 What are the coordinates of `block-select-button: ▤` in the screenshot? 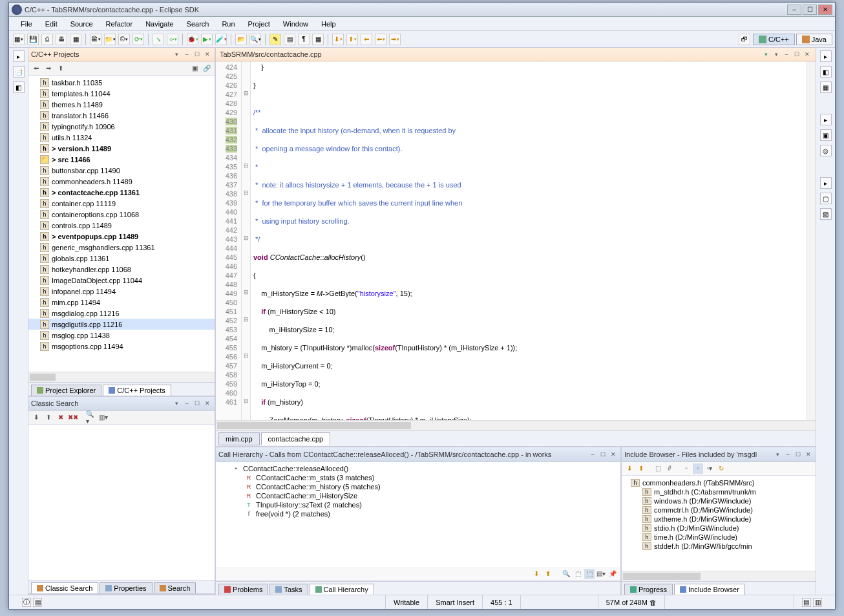 It's located at (290, 39).